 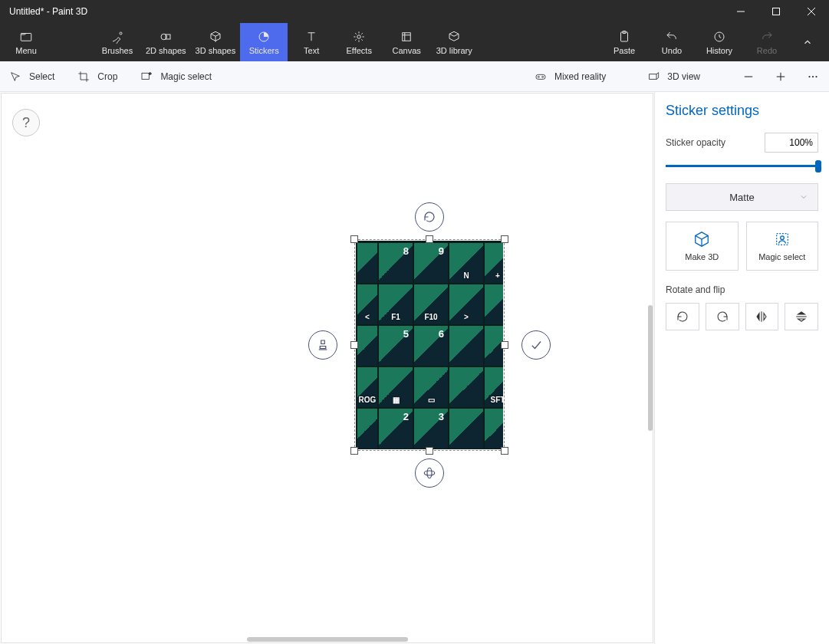 What do you see at coordinates (791, 143) in the screenshot?
I see `opacity-input` at bounding box center [791, 143].